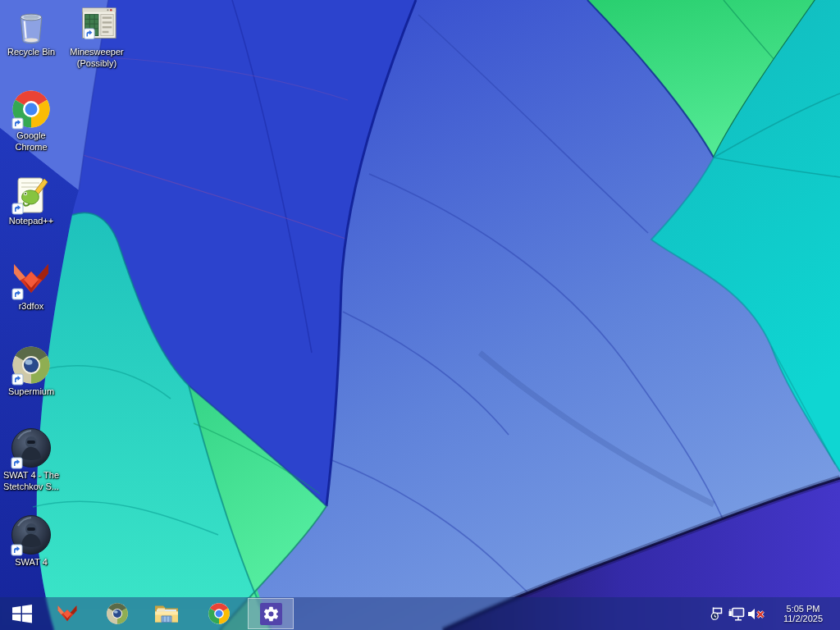 The width and height of the screenshot is (840, 630). What do you see at coordinates (756, 614) in the screenshot?
I see `volume-muted-icon` at bounding box center [756, 614].